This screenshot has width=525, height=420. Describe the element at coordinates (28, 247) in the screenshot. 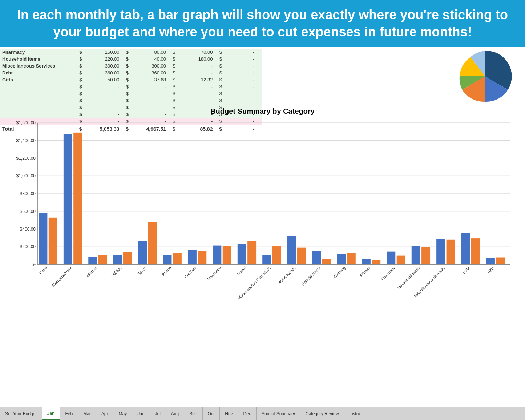

I see `svg-text: $200.00` at that location.